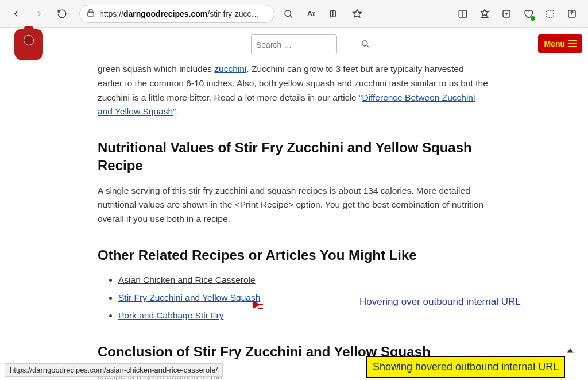 This screenshot has height=380, width=588. What do you see at coordinates (357, 14) in the screenshot?
I see `favorite-icon` at bounding box center [357, 14].